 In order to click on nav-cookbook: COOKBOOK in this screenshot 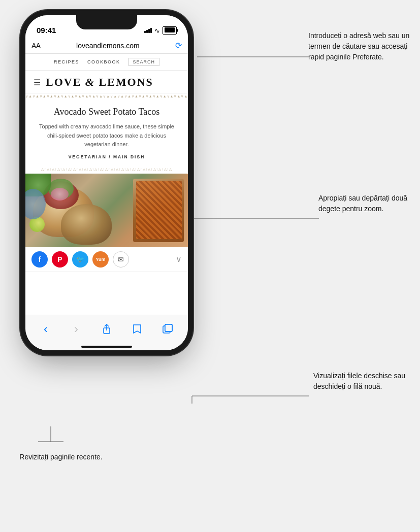, I will do `click(104, 62)`.